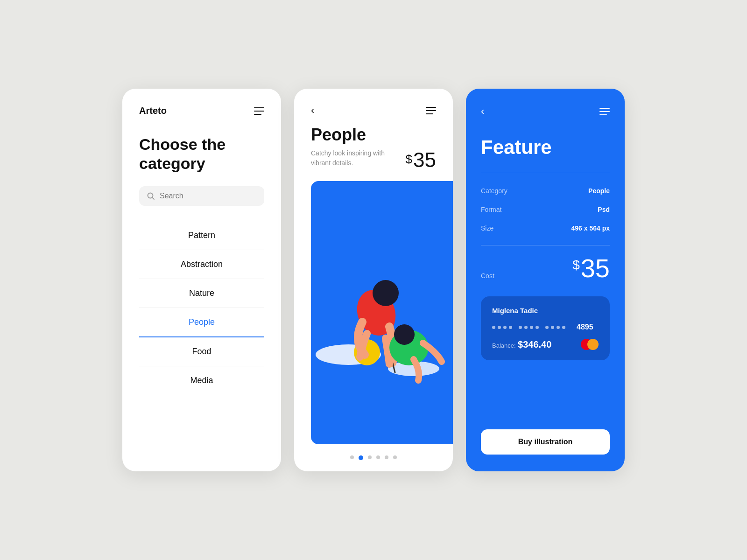  What do you see at coordinates (374, 280) in the screenshot?
I see `detail-card: ‹ People Catchy look inspiring with vibr…` at bounding box center [374, 280].